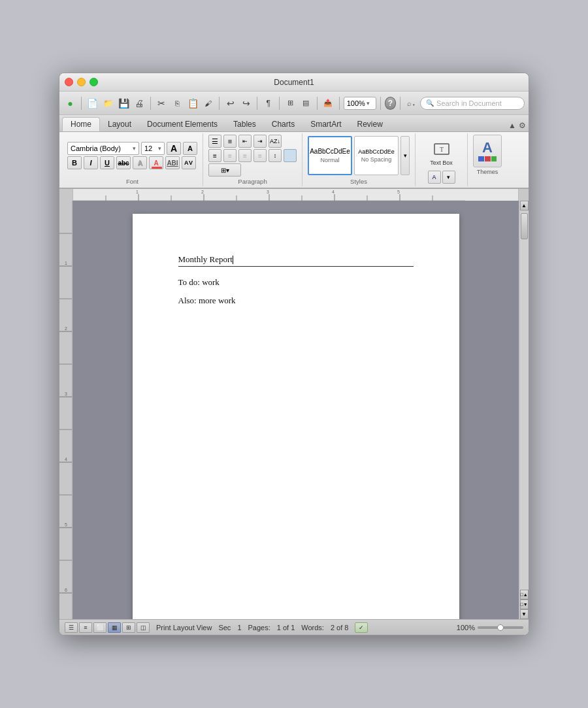  I want to click on pages-value: 1 of 1, so click(286, 628).